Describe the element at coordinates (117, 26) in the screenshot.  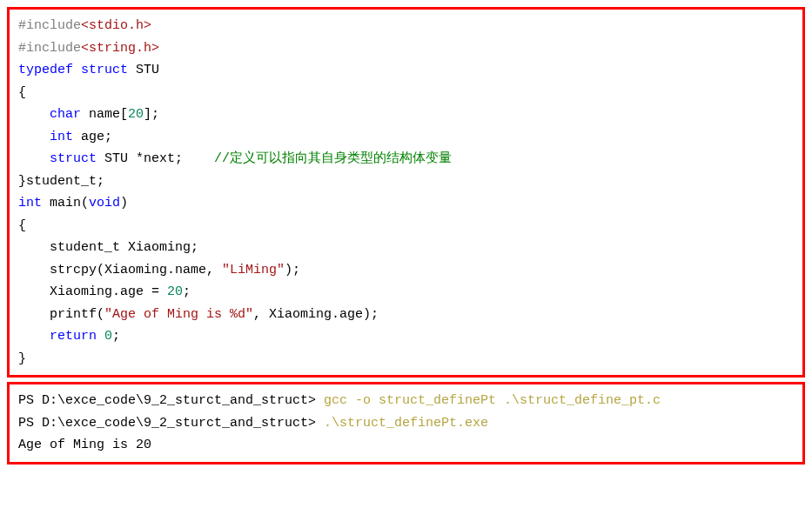
I see `include-file: <stdio.h>` at that location.